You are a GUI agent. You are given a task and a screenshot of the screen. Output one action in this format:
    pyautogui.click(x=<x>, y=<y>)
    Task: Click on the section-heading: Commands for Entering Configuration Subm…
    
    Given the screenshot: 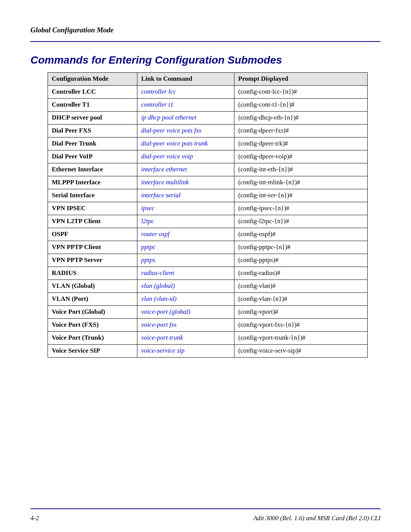 What is the action you would take?
    pyautogui.click(x=206, y=60)
    